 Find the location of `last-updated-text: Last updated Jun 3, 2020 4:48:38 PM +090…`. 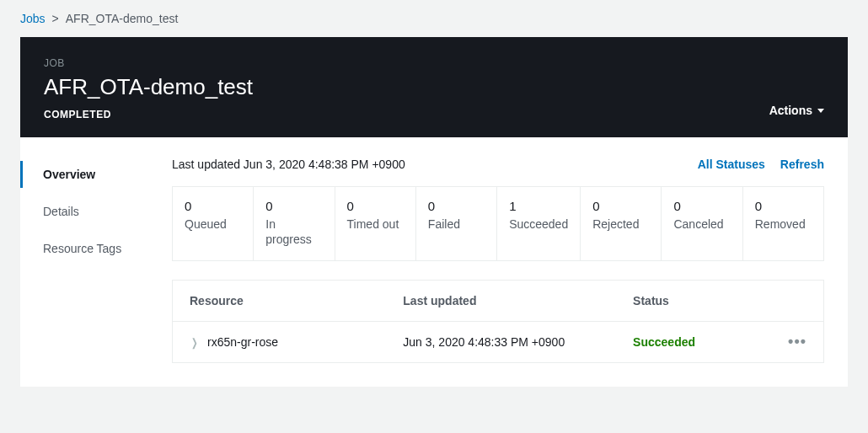

last-updated-text: Last updated Jun 3, 2020 4:48:38 PM +090… is located at coordinates (288, 164).